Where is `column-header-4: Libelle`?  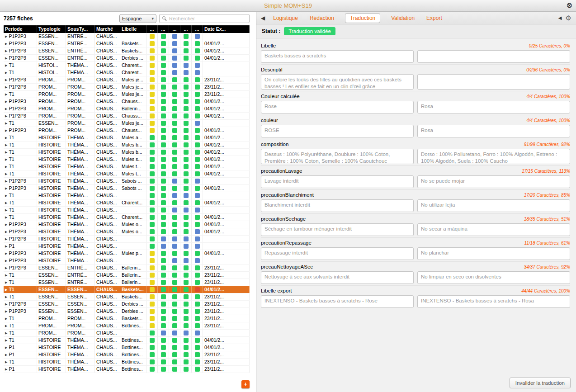
column-header-4: Libelle is located at coordinates (133, 29).